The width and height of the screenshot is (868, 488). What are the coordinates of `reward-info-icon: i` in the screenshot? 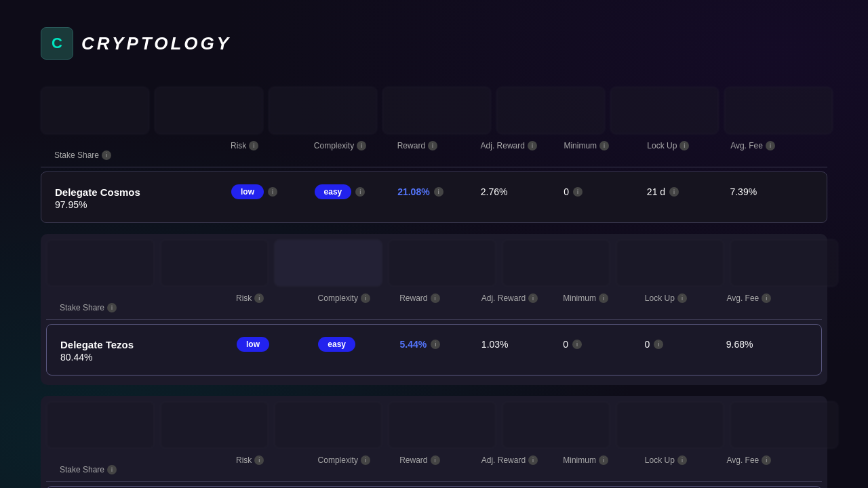 It's located at (433, 146).